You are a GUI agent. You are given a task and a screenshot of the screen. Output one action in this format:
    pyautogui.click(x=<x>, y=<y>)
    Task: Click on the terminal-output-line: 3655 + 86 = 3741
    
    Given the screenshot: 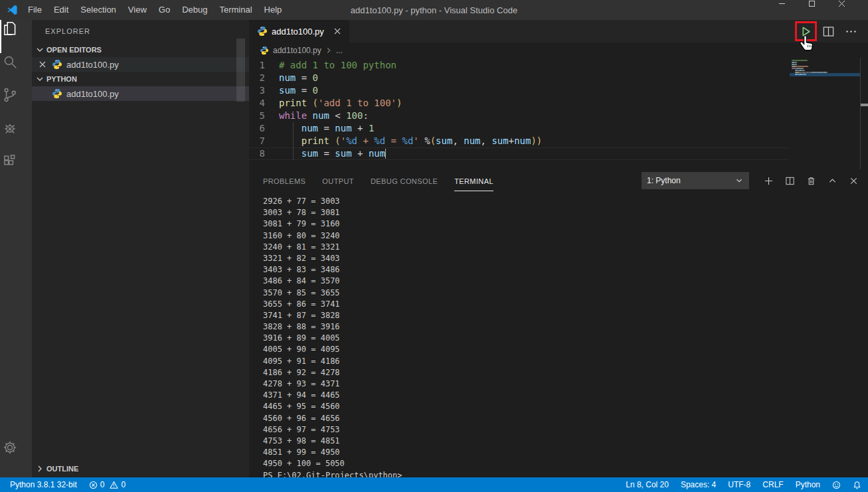 What is the action you would take?
    pyautogui.click(x=566, y=304)
    